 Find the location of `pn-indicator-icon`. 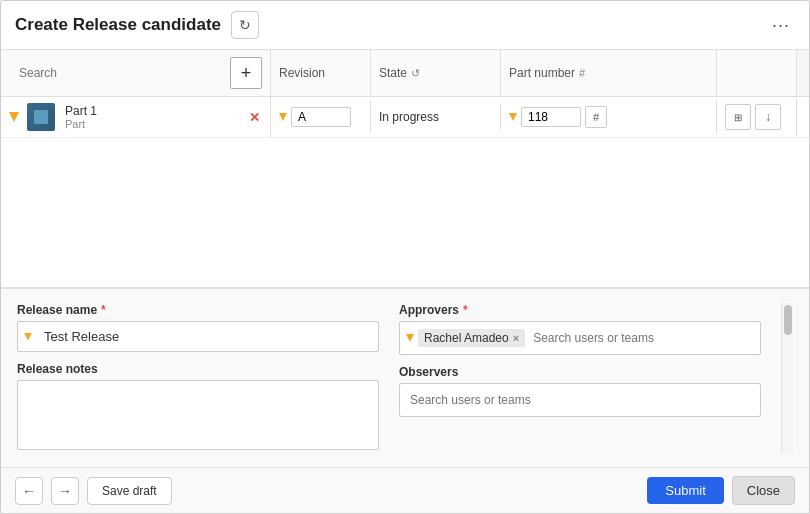

pn-indicator-icon is located at coordinates (513, 117).